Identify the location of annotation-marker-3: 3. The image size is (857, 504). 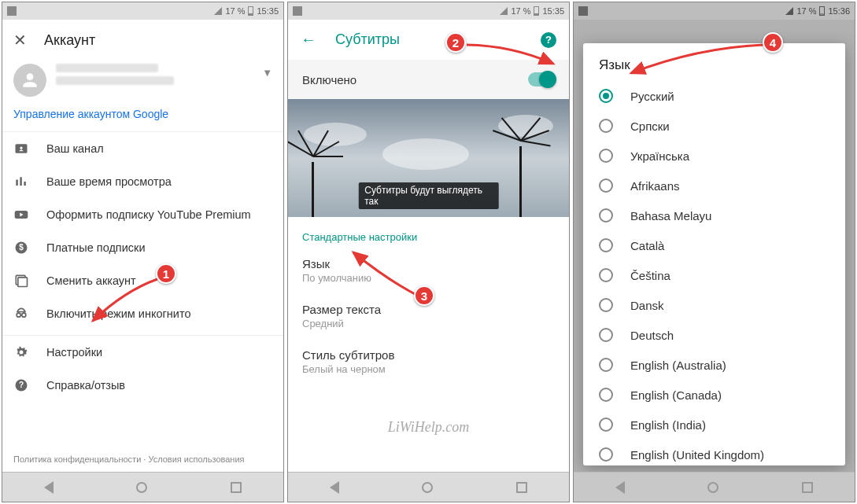
(424, 296).